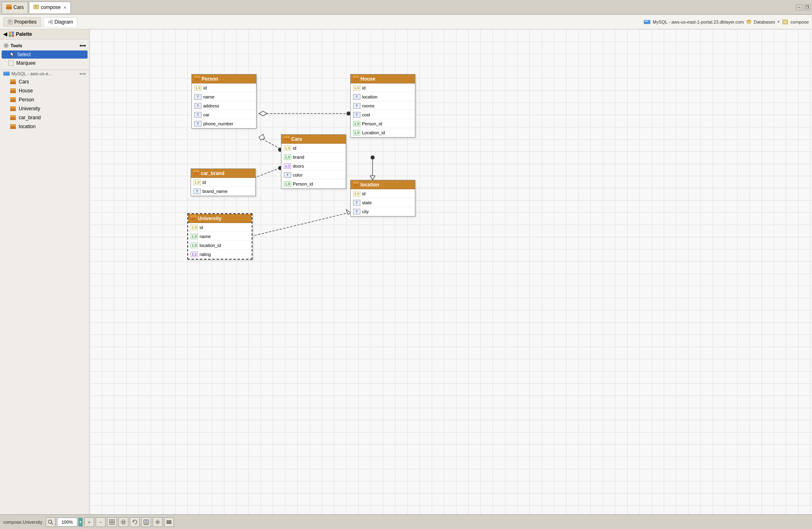 The height and width of the screenshot is (529, 812). Describe the element at coordinates (24, 34) in the screenshot. I see `palette-label: Palette` at that location.